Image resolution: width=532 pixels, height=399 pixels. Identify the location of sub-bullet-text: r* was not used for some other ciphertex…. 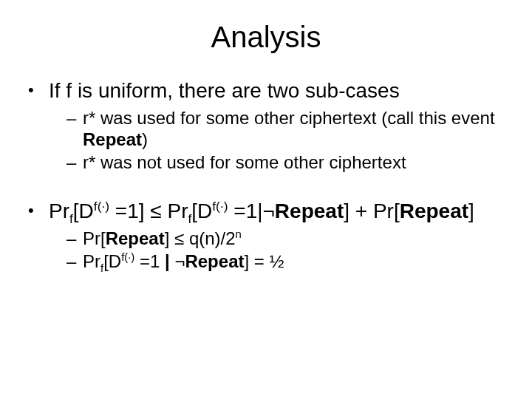
(293, 163).